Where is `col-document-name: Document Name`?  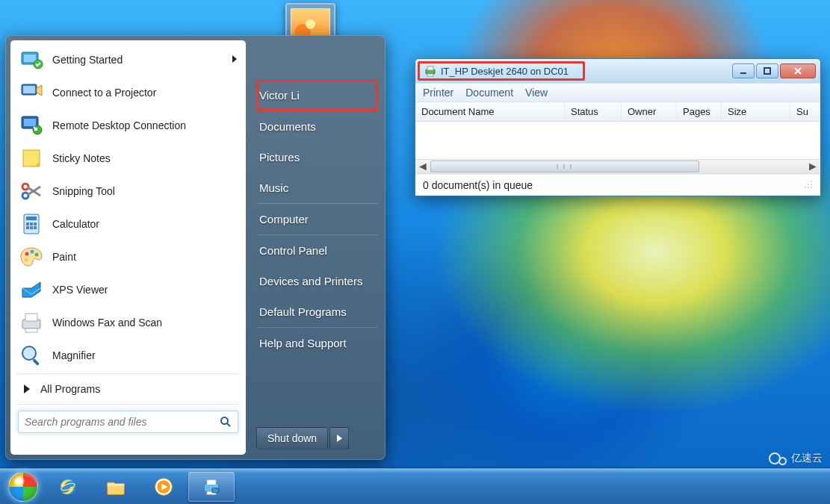 col-document-name: Document Name is located at coordinates (490, 112).